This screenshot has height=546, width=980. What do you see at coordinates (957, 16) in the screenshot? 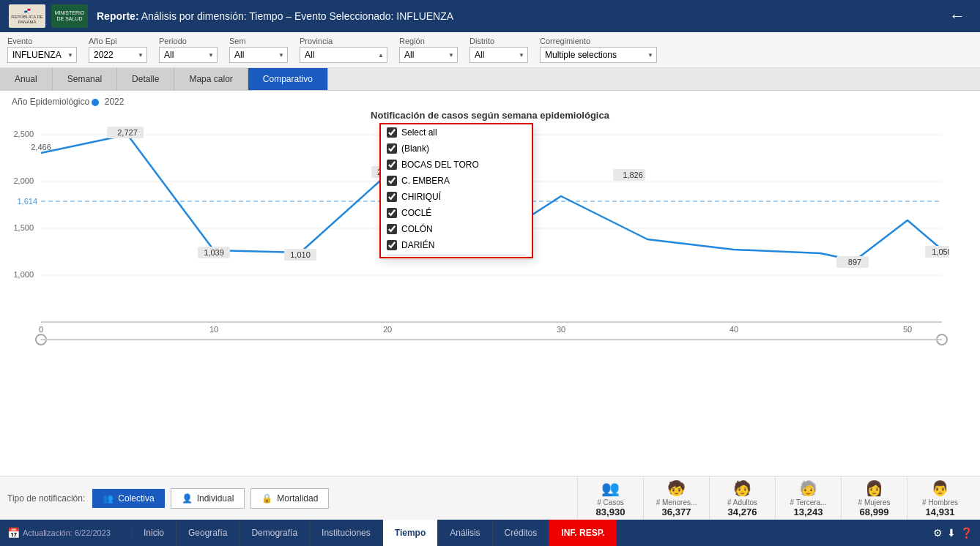
I see `back-button: ←` at bounding box center [957, 16].